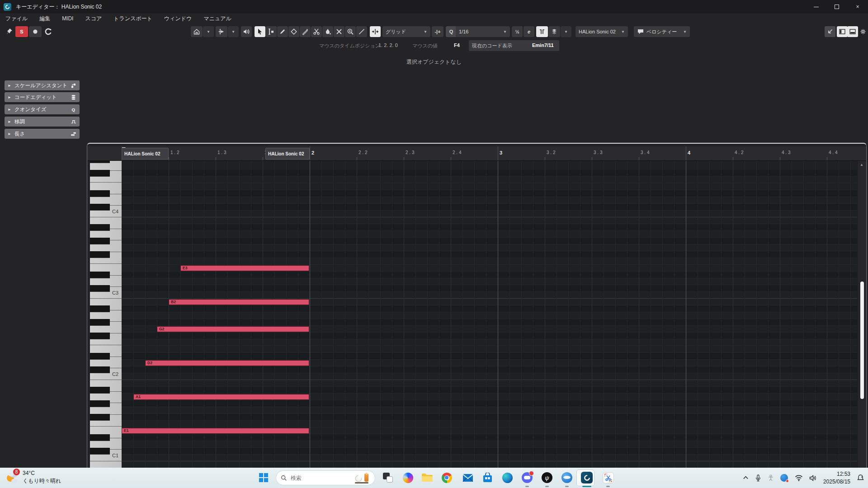  What do you see at coordinates (22, 32) in the screenshot?
I see `solo-editor-button: S` at bounding box center [22, 32].